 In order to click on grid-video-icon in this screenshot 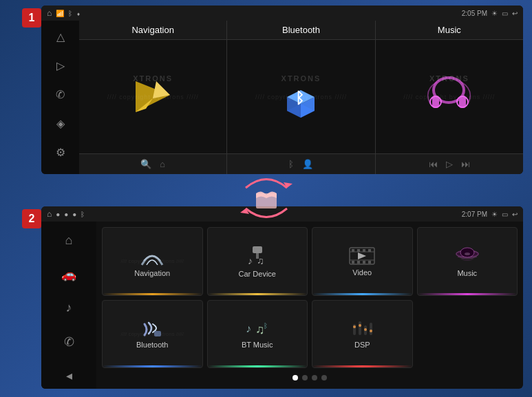, I will do `click(362, 256)`.